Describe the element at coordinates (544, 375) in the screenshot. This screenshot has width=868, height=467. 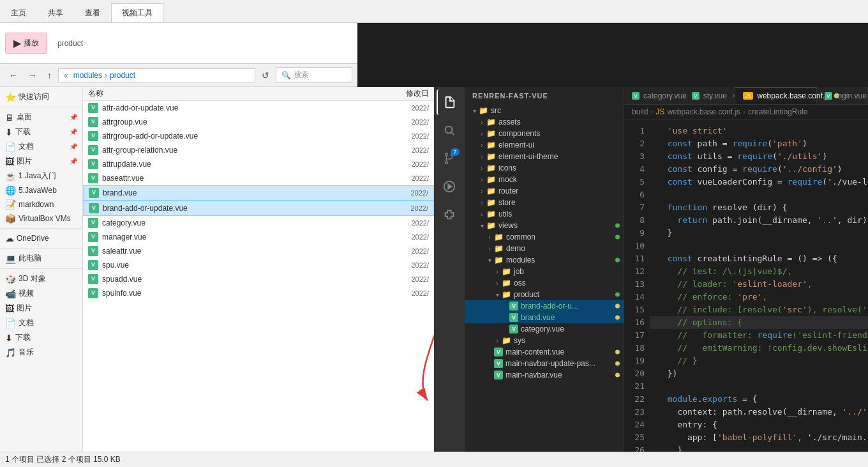
I see `tree-item-23: Vmain-navbar.vue` at that location.